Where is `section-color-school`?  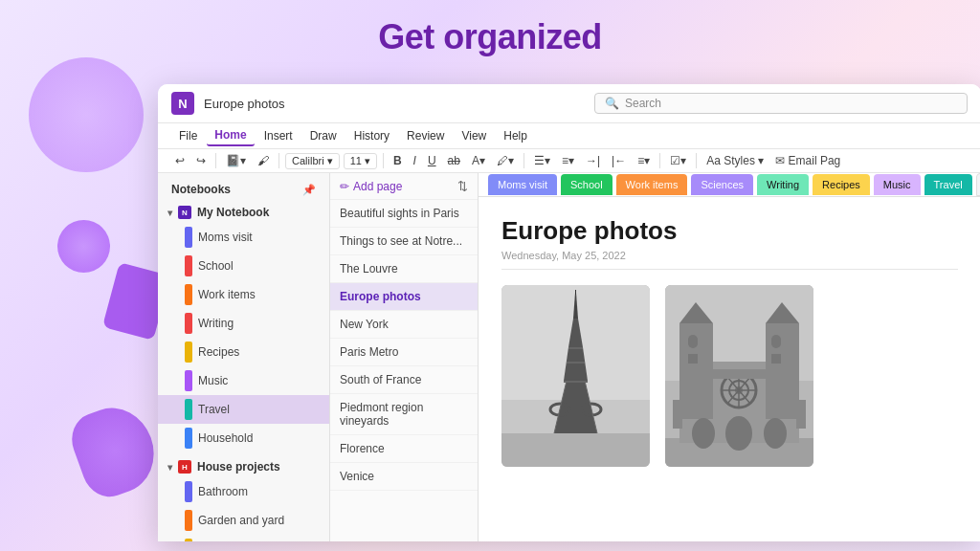
section-color-school is located at coordinates (189, 266).